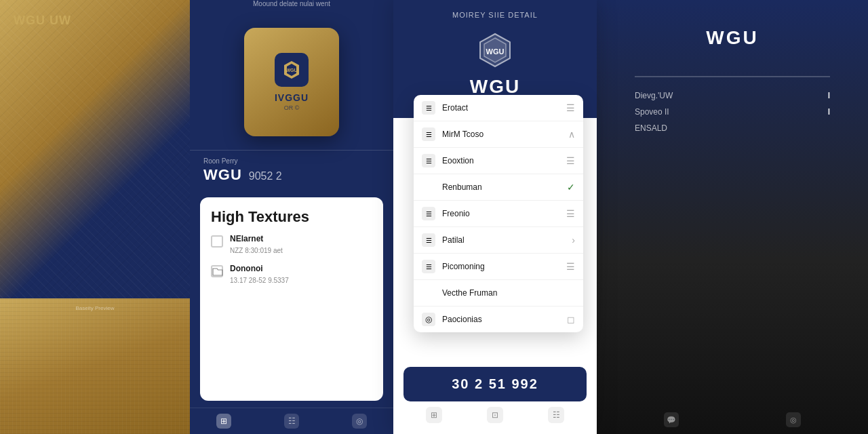 The height and width of the screenshot is (434, 868). I want to click on dropdown-icon-0: ☰, so click(429, 108).